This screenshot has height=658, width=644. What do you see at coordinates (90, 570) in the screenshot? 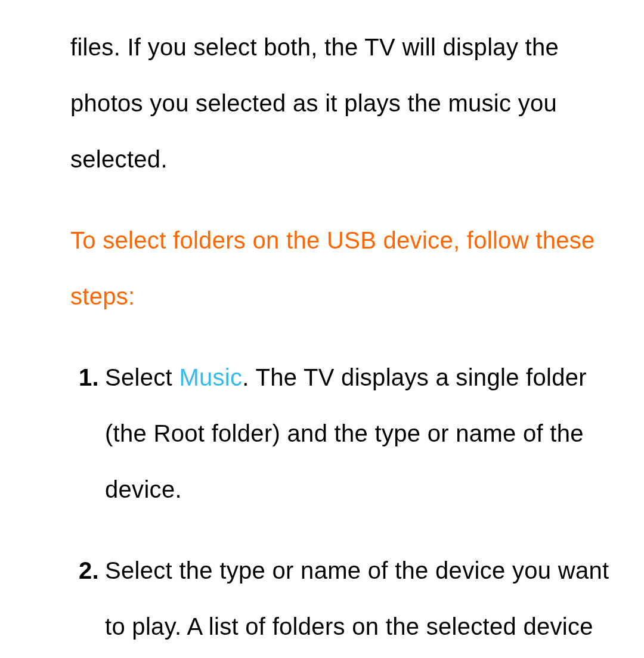
I see `step-2-number: 2.` at bounding box center [90, 570].